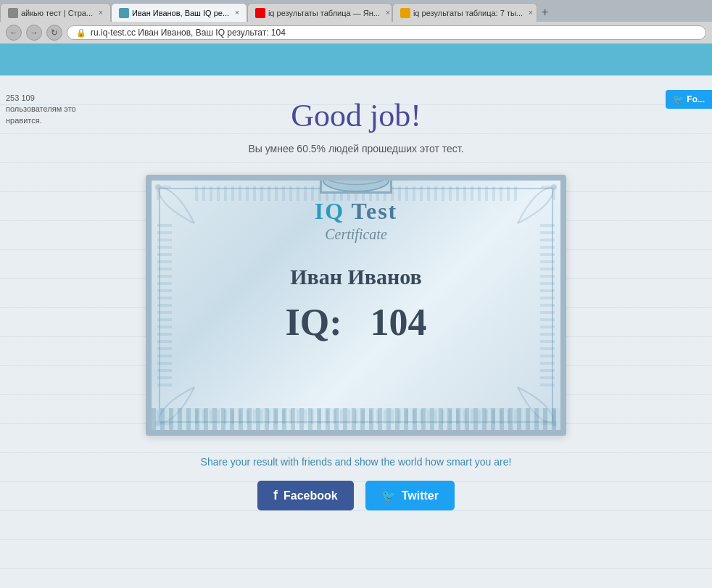  What do you see at coordinates (165, 305) in the screenshot?
I see `cert-edge-left` at bounding box center [165, 305].